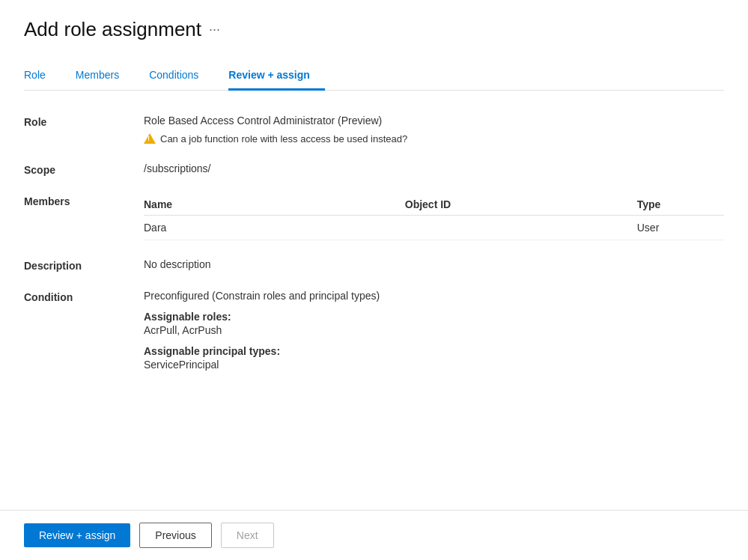 This screenshot has width=748, height=560. Describe the element at coordinates (247, 535) in the screenshot. I see `next-button: Next` at that location.